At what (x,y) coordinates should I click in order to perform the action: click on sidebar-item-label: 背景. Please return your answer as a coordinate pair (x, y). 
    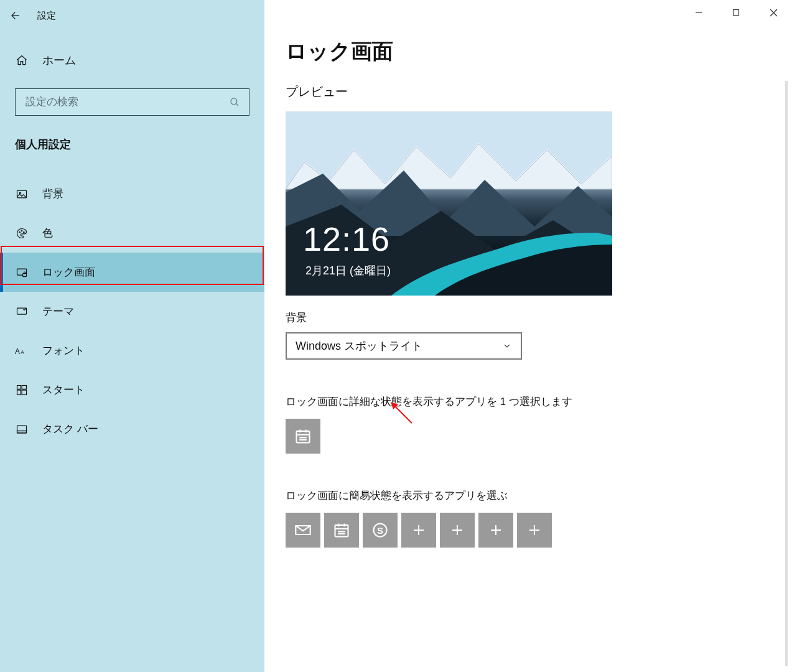
    Looking at the image, I should click on (53, 194).